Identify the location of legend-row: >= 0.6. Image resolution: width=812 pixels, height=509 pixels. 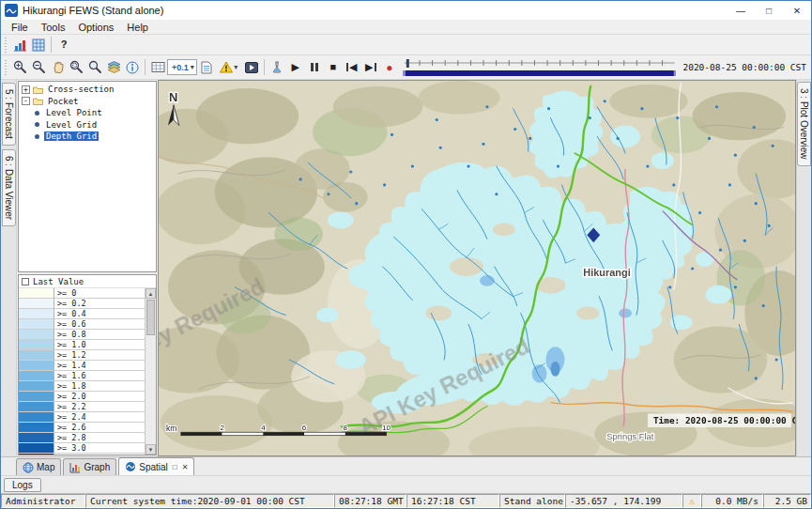
(82, 325).